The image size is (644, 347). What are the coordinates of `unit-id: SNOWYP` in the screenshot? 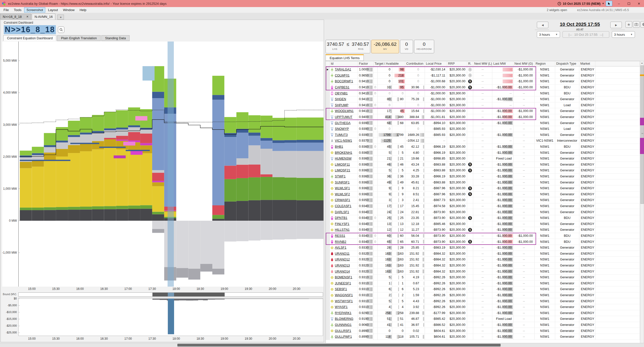 It's located at (344, 129).